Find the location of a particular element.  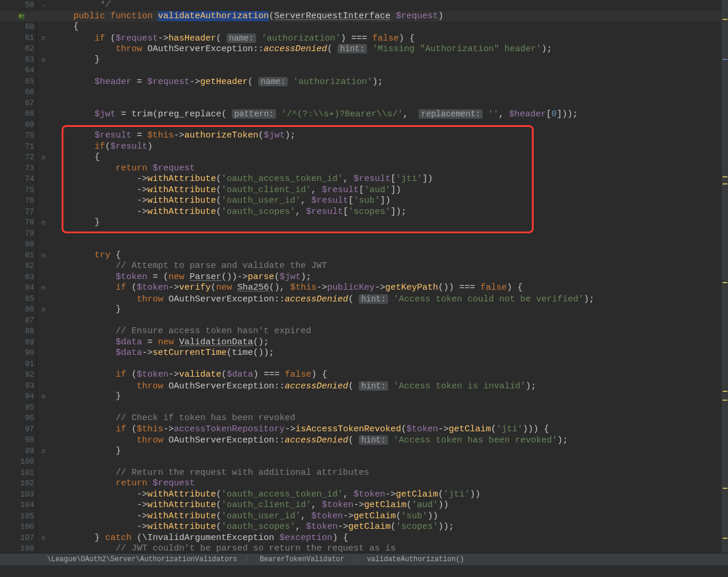

line-number: 103 is located at coordinates (18, 495).